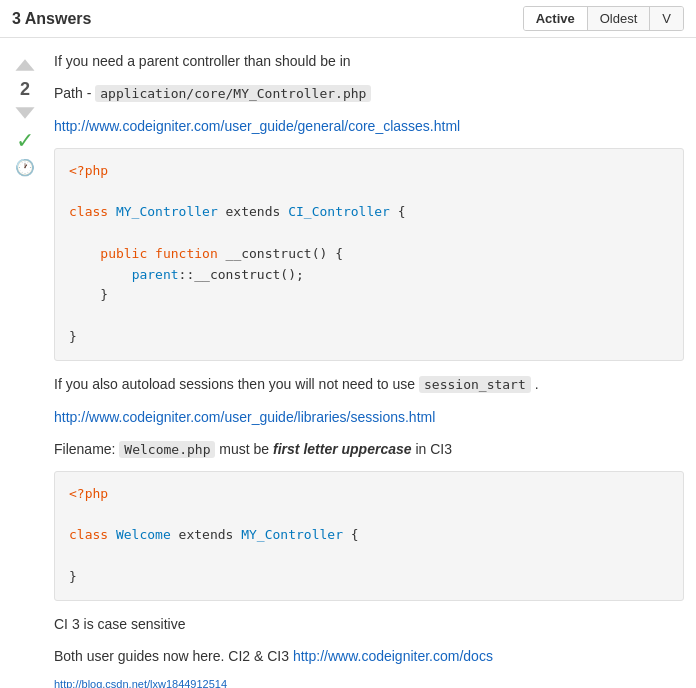 This screenshot has height=688, width=696. I want to click on answers-header: 3 Answers Active Oldest V, so click(348, 19).